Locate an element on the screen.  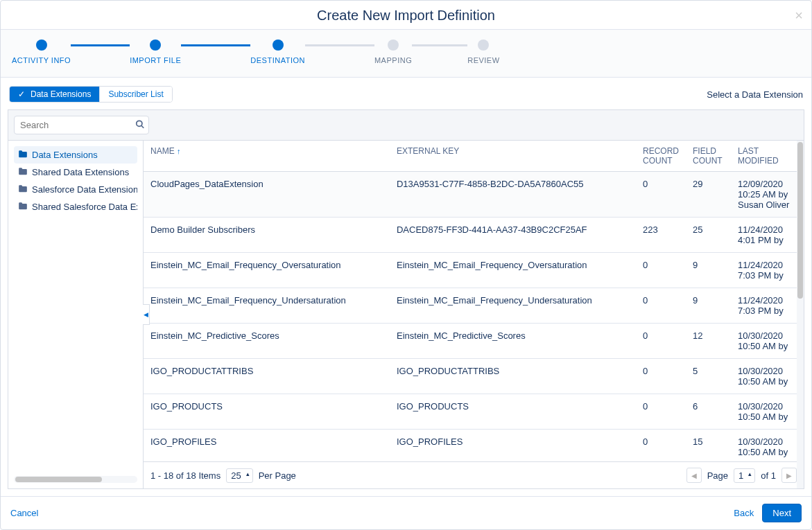
table-row: Einstein_MC_Email_Frequency_Oversaturati… is located at coordinates (474, 270).